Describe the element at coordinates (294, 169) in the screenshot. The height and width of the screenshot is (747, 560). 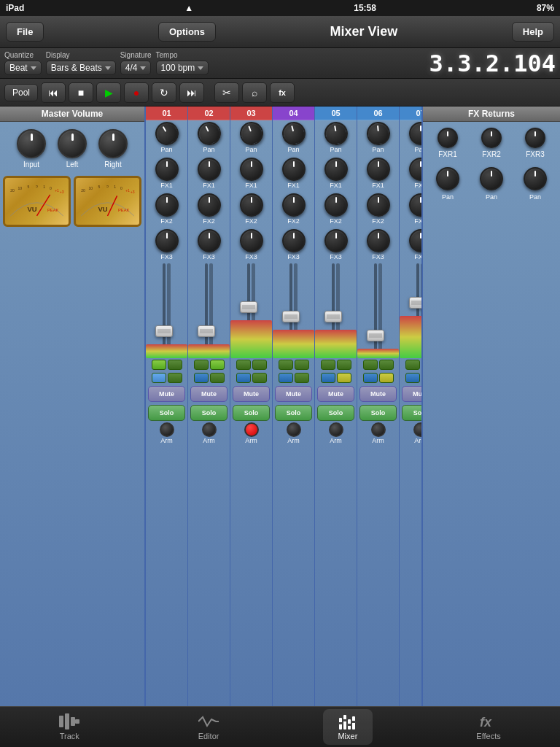
I see `ch04-fx1-knob` at that location.